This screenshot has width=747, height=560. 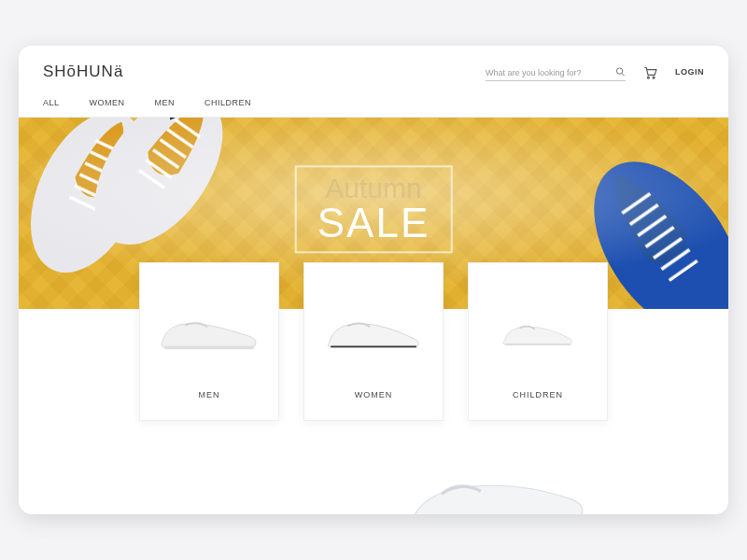 I want to click on login-link: LOGIN, so click(x=689, y=72).